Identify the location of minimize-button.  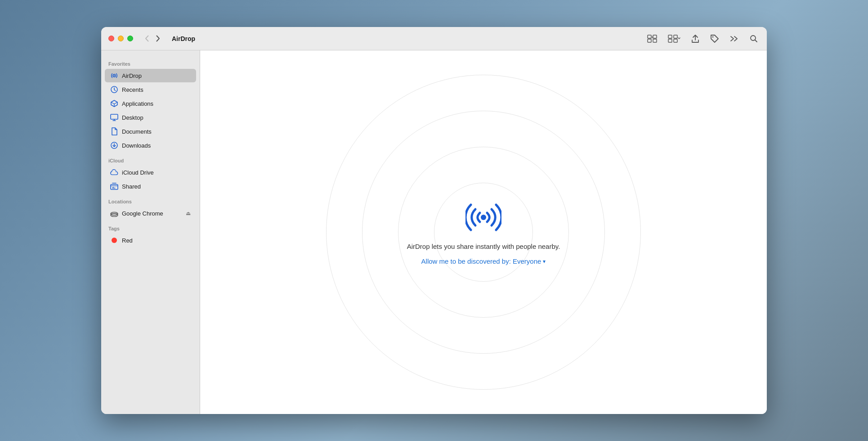
(121, 39).